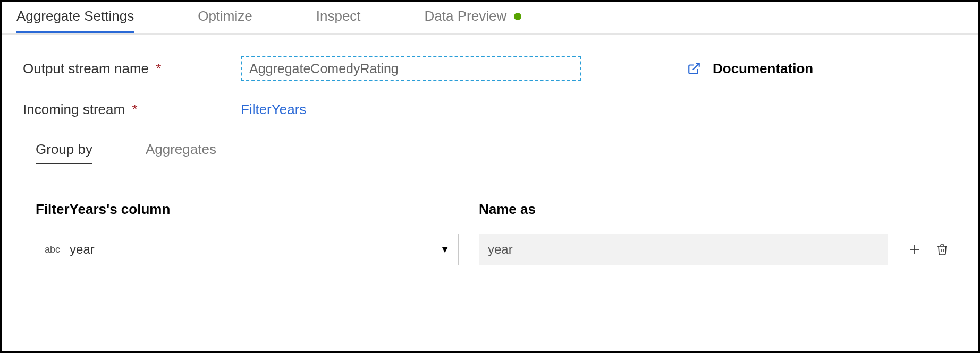 This screenshot has width=980, height=353. Describe the element at coordinates (75, 17) in the screenshot. I see `tab-aggregate-settings: Aggregate Settings` at that location.